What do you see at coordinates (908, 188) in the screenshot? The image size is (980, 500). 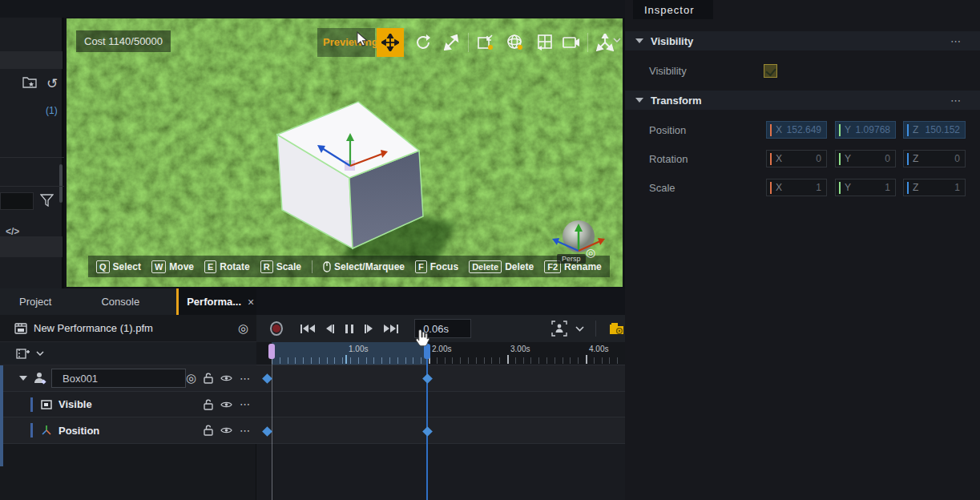 I see `axis-z-colorbar` at bounding box center [908, 188].